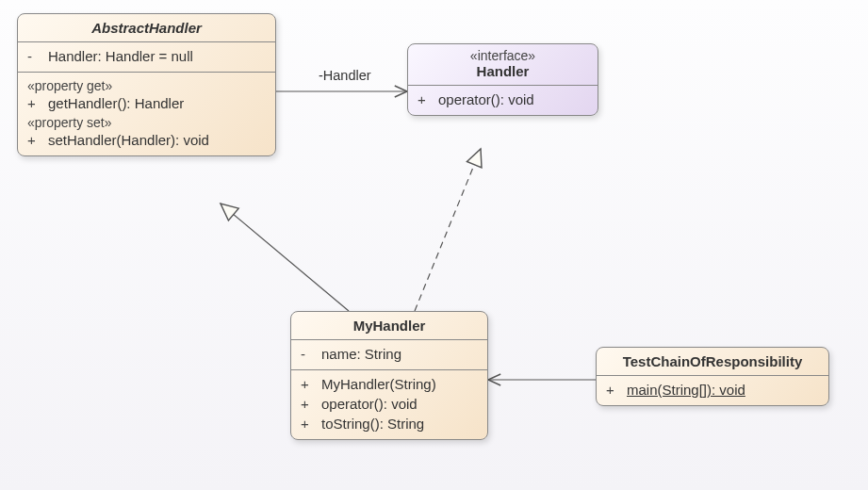 This screenshot has width=868, height=490. What do you see at coordinates (147, 104) in the screenshot?
I see `operation-row: + getHandler(): Handler` at bounding box center [147, 104].